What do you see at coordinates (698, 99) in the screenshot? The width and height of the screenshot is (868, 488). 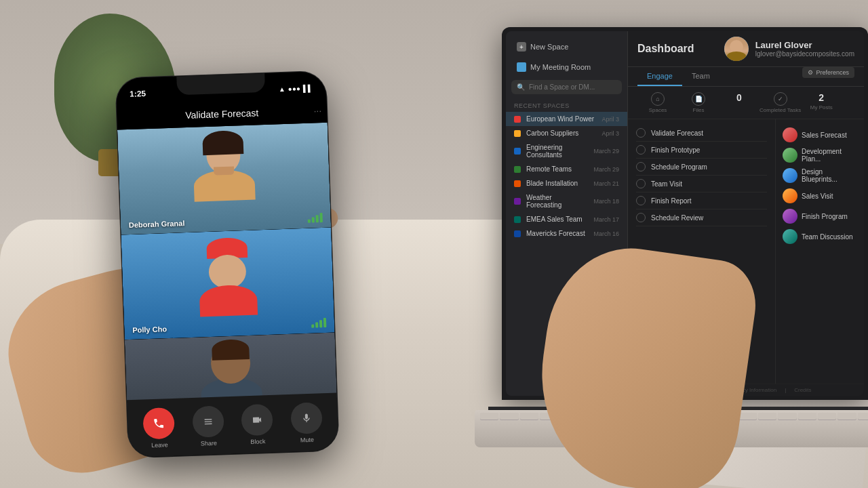 I see `files-icon: 📄` at bounding box center [698, 99].